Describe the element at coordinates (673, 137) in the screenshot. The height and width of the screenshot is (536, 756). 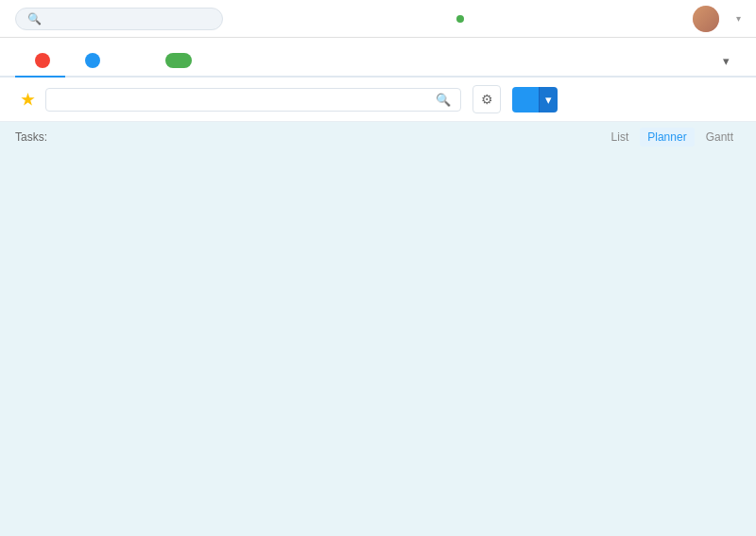
I see `view-switcher: List Planner Gantt` at that location.